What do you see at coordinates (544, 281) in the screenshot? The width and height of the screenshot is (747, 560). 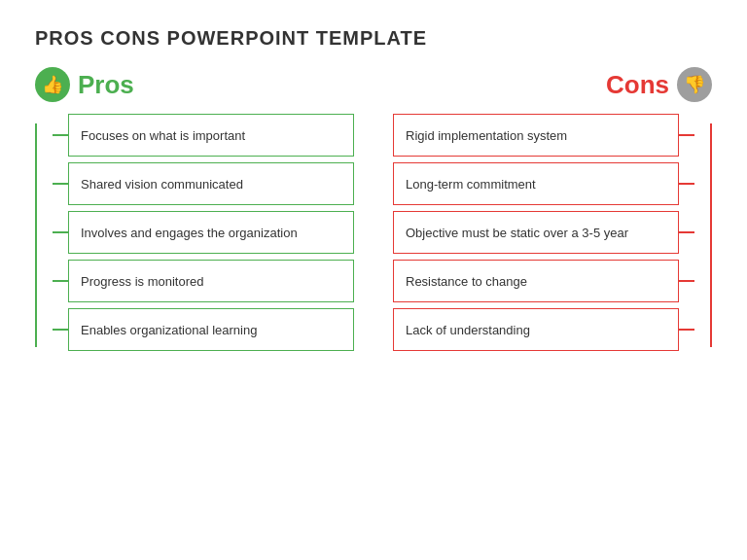 I see `cons-list-item: Resistance to change` at bounding box center [544, 281].